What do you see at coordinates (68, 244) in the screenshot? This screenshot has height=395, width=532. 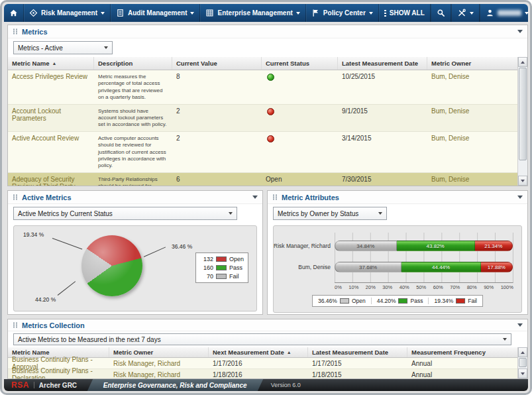 I see `pie-label-line` at bounding box center [68, 244].